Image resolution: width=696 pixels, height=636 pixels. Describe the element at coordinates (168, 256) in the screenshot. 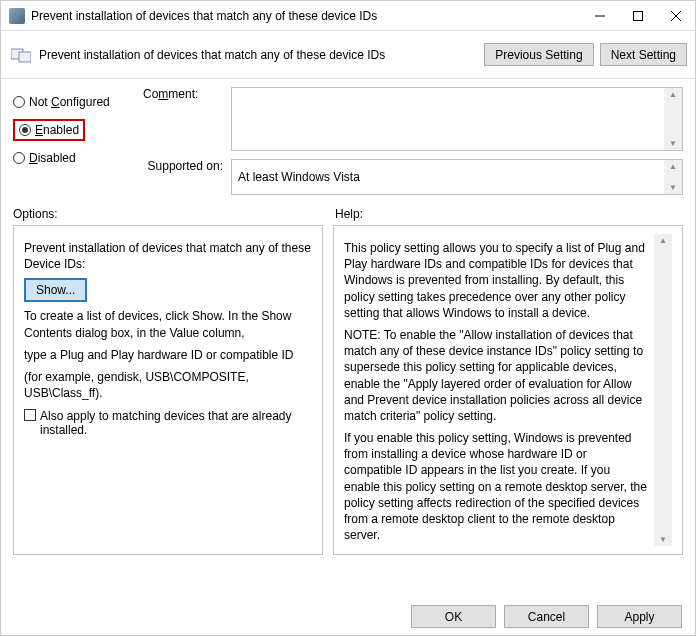

I see `options-heading: Prevent installation of devices that mat…` at that location.